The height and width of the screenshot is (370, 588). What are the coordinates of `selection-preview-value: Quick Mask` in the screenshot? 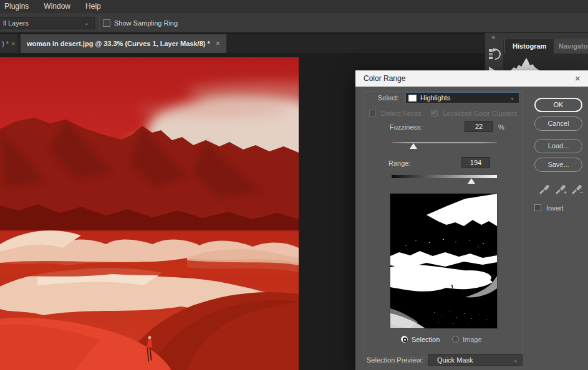 It's located at (455, 360).